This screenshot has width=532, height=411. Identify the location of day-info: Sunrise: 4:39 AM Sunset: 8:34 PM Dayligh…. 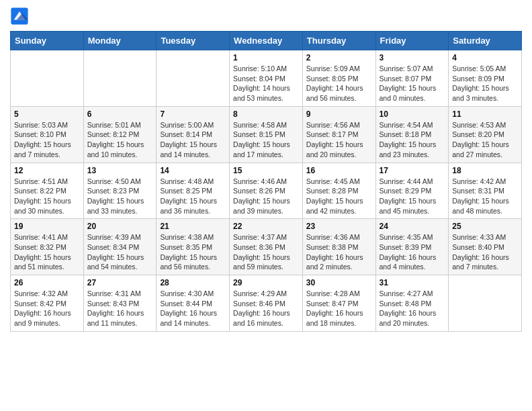
(120, 253).